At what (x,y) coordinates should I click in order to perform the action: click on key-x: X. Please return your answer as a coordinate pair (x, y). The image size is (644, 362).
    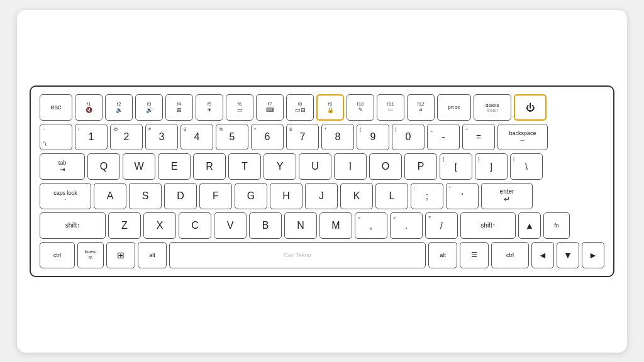
    Looking at the image, I should click on (160, 226).